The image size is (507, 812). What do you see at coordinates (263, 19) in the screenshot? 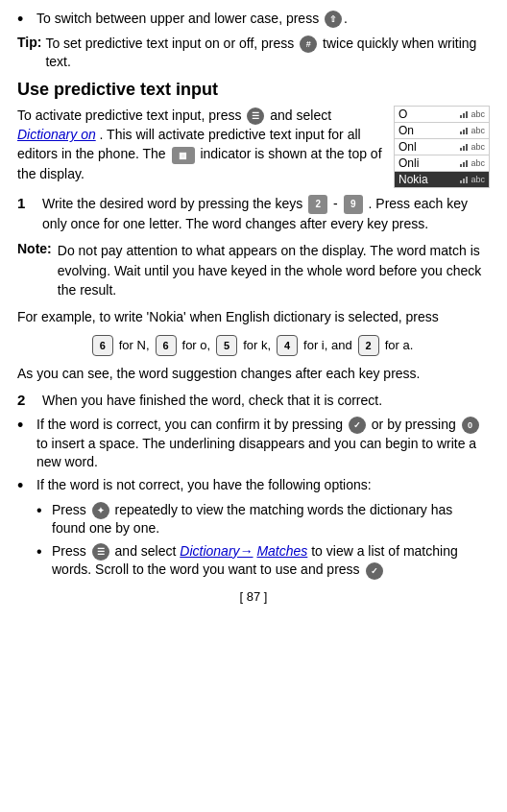
I see `bullet-text: To switch between upper and lower case, …` at bounding box center [263, 19].